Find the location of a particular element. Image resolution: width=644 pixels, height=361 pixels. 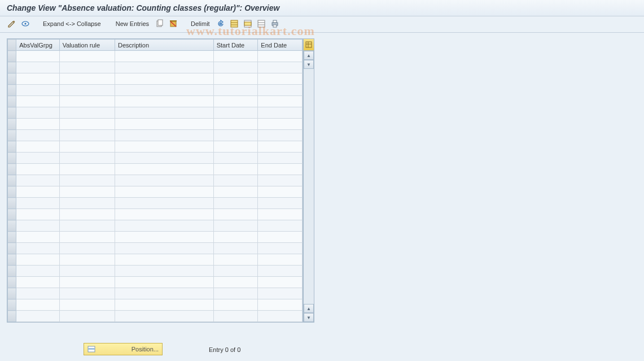

col-valuation-rule: Valuation rule is located at coordinates (87, 45).